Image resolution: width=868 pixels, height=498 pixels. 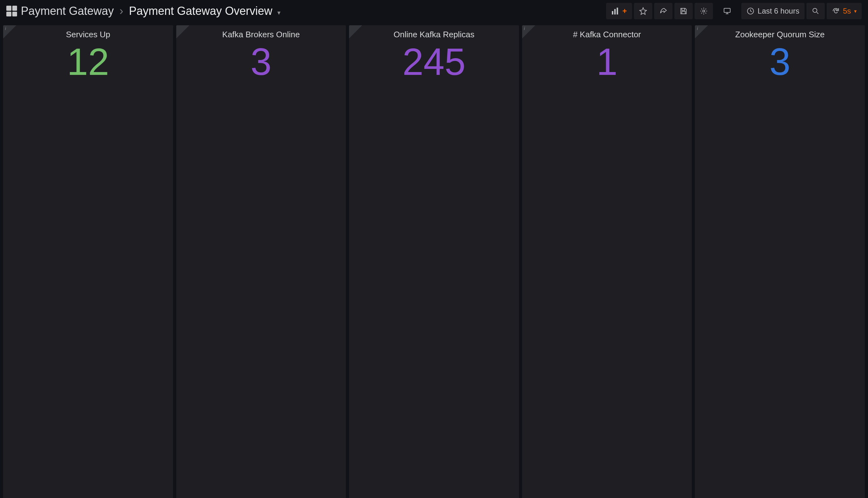 I want to click on time-range-label: Last 6 hours, so click(x=779, y=11).